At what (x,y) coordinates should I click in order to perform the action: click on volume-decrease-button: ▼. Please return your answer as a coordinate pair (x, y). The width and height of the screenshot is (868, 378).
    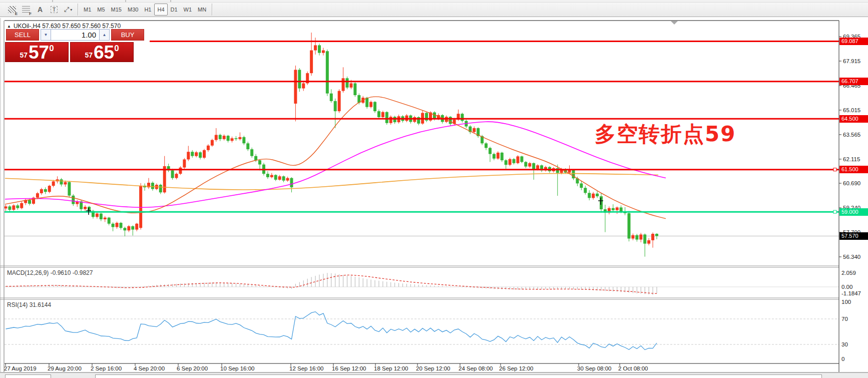
    Looking at the image, I should click on (46, 35).